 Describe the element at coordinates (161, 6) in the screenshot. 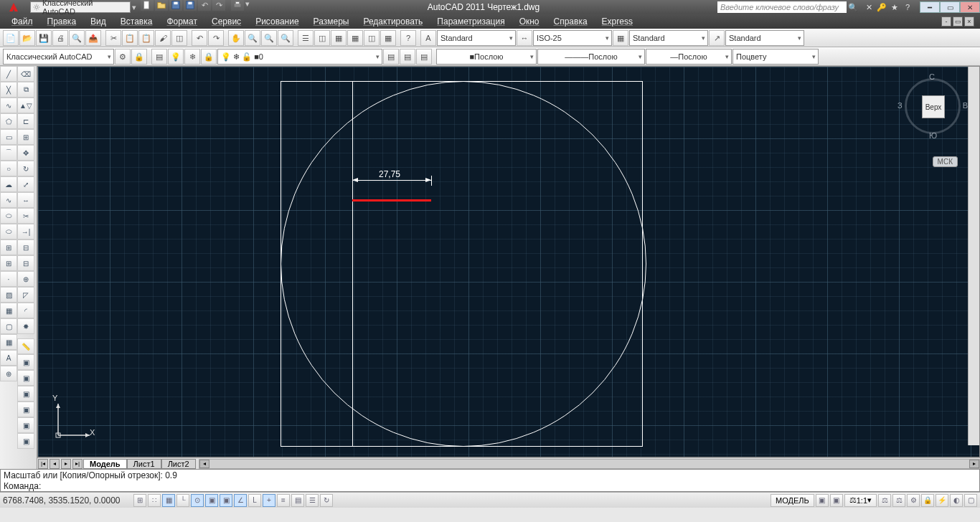

I see `open-button` at that location.